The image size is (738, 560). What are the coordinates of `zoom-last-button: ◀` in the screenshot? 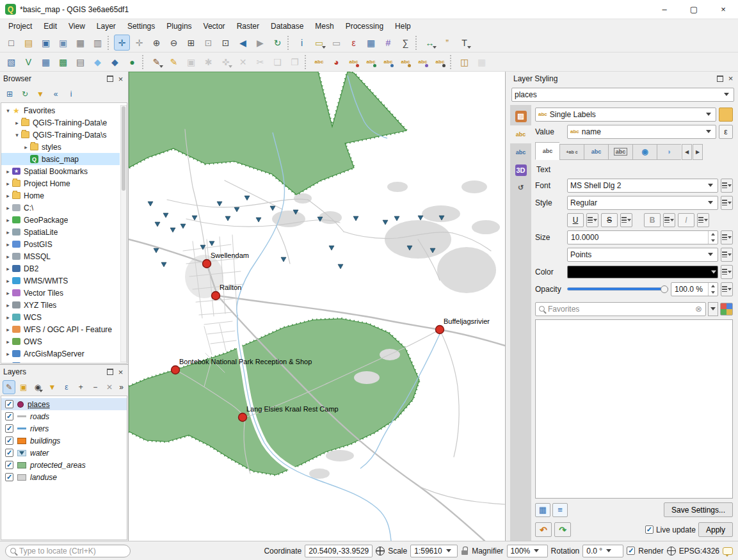 It's located at (243, 42).